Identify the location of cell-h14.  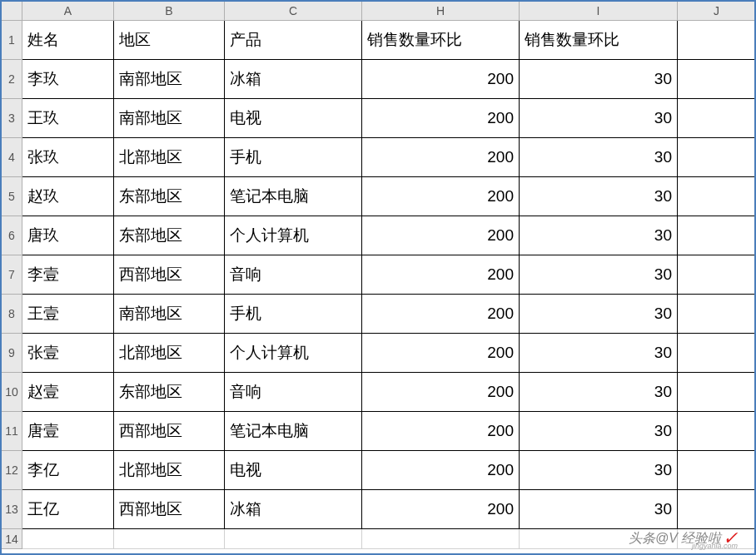
(441, 539).